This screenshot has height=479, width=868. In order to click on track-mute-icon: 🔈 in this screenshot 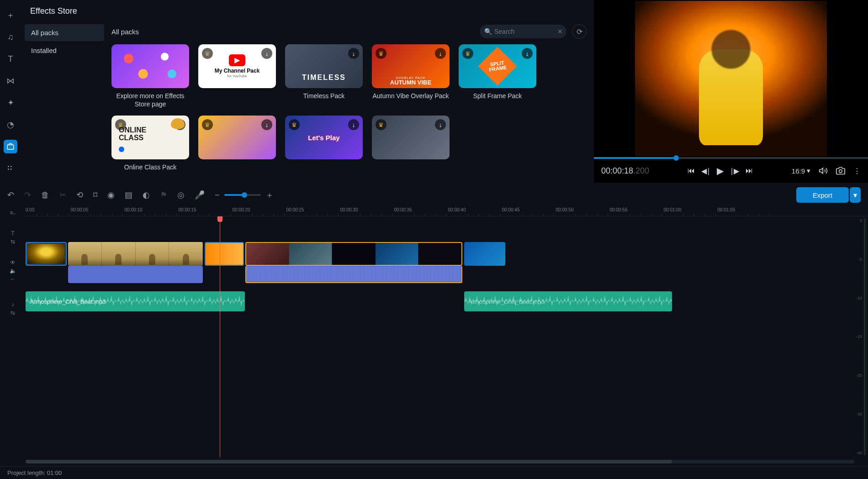, I will do `click(13, 271)`.